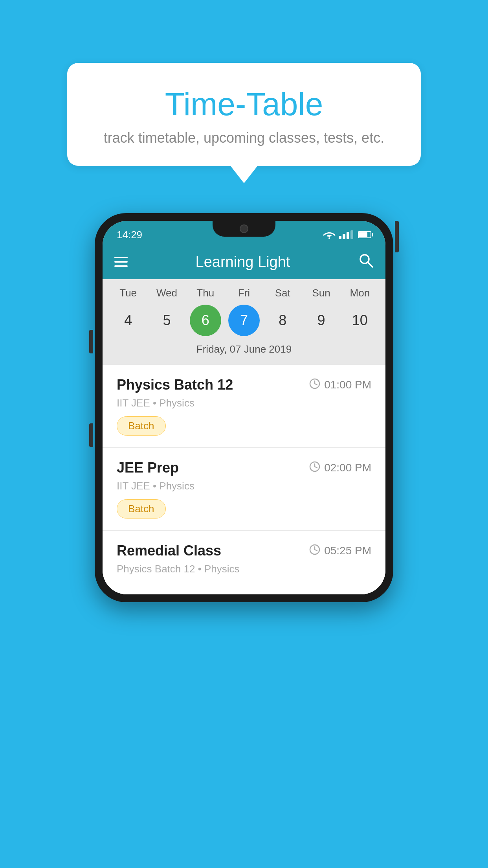 The image size is (488, 868). Describe the element at coordinates (175, 385) in the screenshot. I see `schedule-title-1: Physics Batch 12` at that location.